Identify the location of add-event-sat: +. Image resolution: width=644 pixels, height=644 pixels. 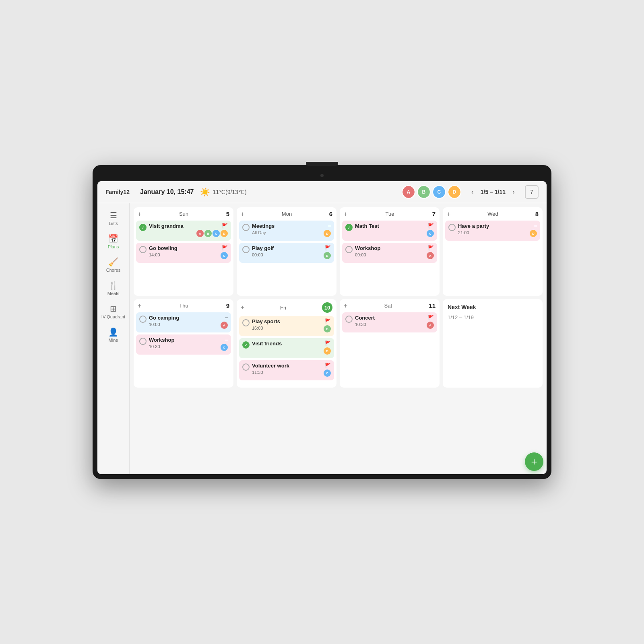
(345, 306).